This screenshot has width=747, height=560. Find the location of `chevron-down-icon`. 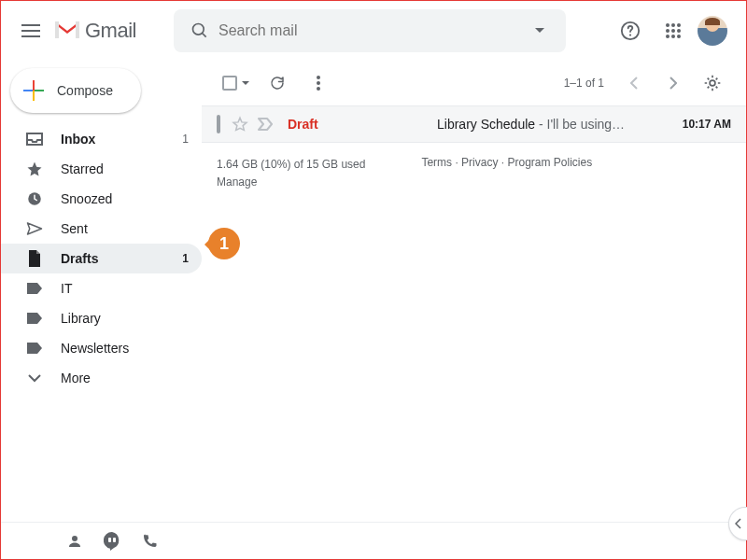

chevron-down-icon is located at coordinates (35, 378).